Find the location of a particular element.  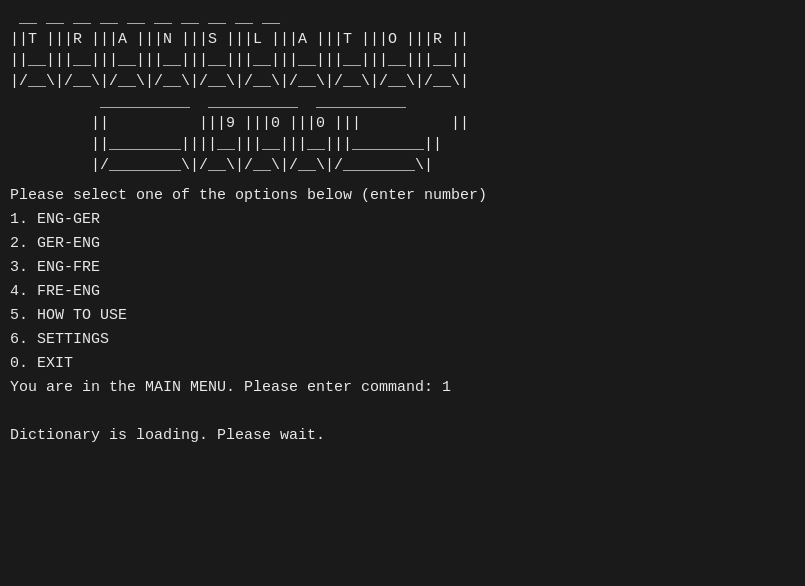

menu-item-2: 2. GER-ENG is located at coordinates (402, 244).